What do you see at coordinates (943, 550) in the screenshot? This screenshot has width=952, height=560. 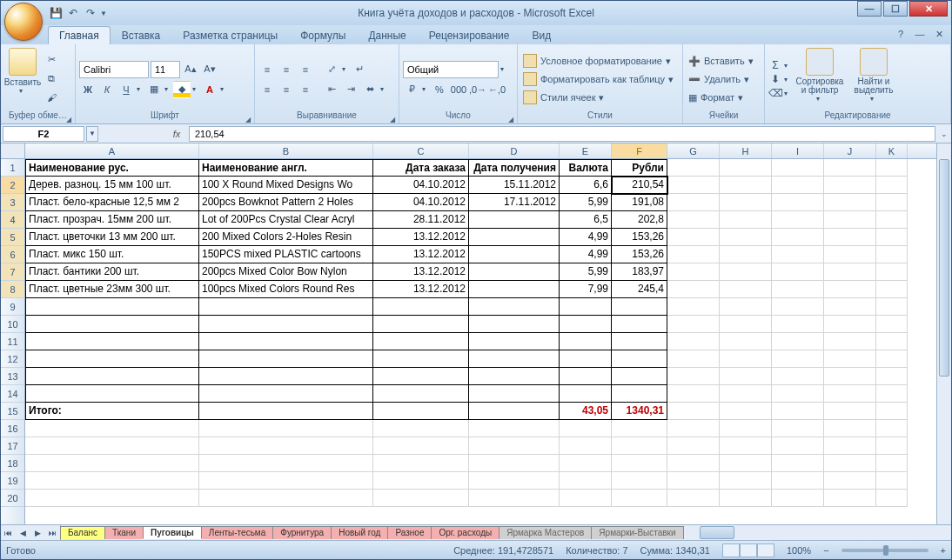 I see `zoom-in-icon: +` at bounding box center [943, 550].